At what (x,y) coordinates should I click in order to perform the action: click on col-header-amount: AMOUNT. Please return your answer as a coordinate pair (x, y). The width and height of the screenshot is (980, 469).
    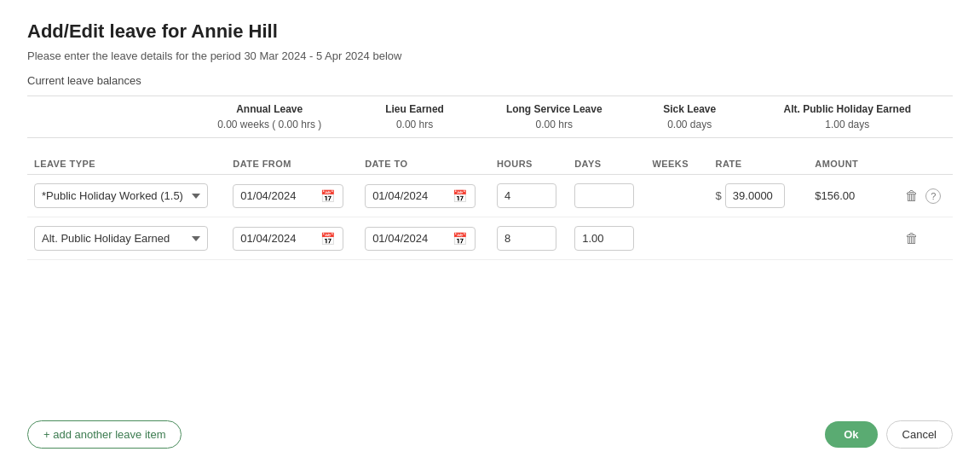
    Looking at the image, I should click on (853, 164).